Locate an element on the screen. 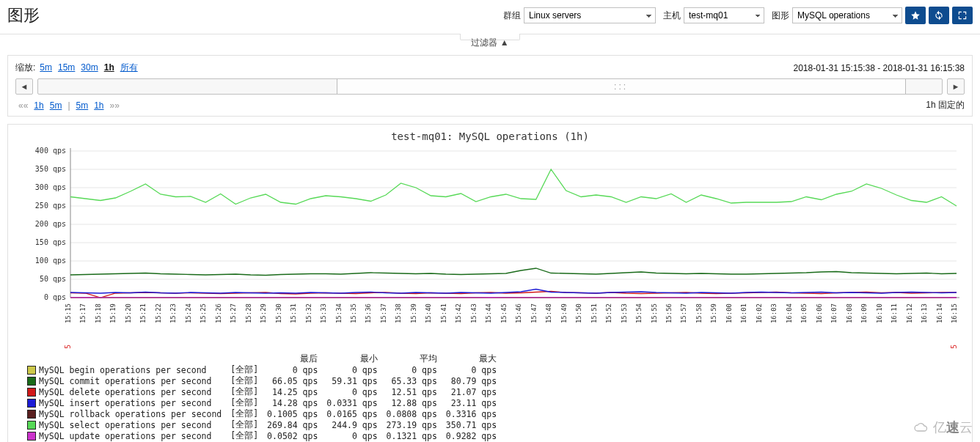 The height and width of the screenshot is (442, 980). page-title: 图形 is located at coordinates (23, 15).